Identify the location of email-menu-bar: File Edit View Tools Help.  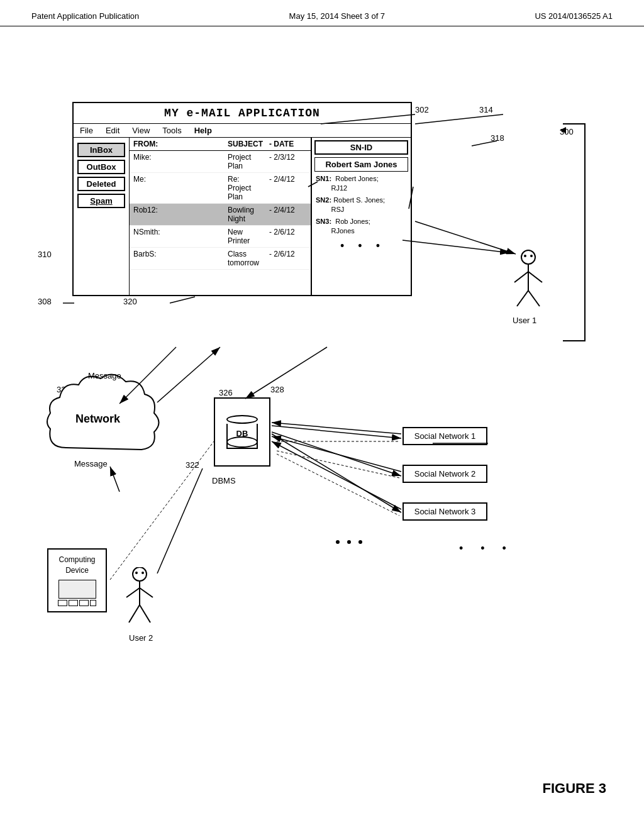
(242, 131).